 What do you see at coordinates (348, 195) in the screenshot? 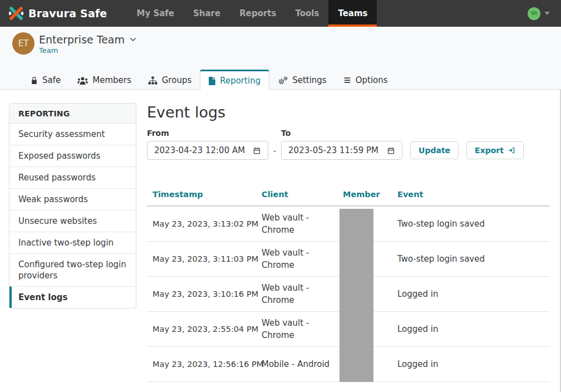
I see `table-header-row: Timestamp Client Member Event` at bounding box center [348, 195].